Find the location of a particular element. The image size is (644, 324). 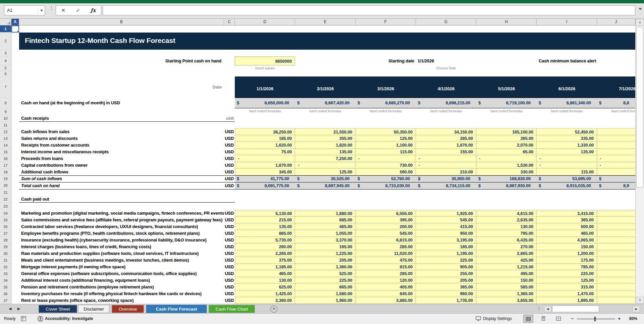

row-header-22: 22 is located at coordinates (6, 199).